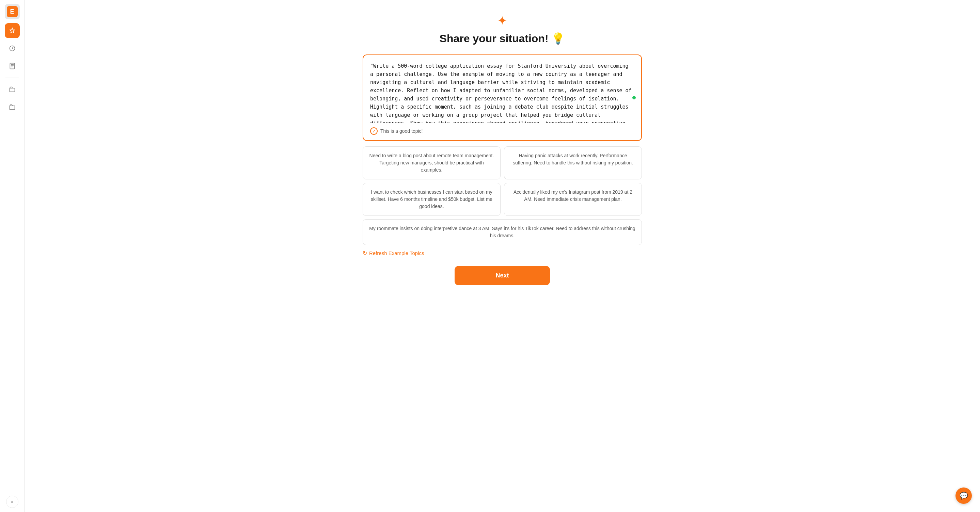  Describe the element at coordinates (634, 97) in the screenshot. I see `green-status-dot` at that location.